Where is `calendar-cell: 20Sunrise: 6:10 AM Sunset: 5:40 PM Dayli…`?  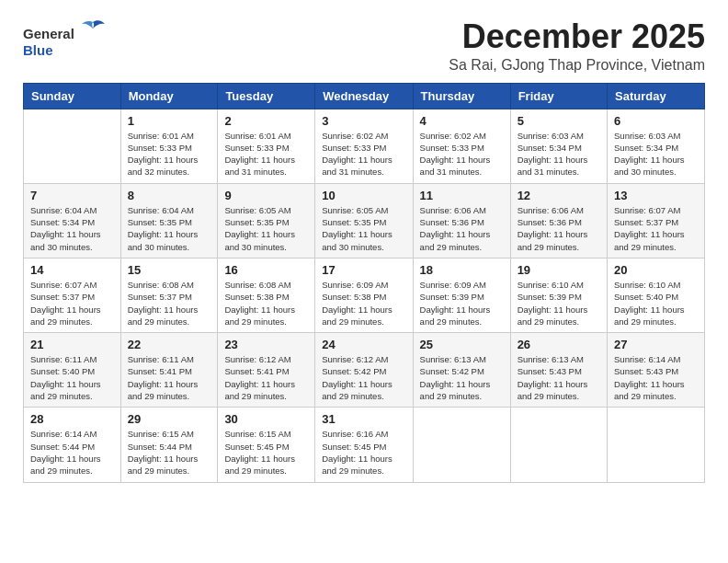 calendar-cell: 20Sunrise: 6:10 AM Sunset: 5:40 PM Dayli… is located at coordinates (656, 294).